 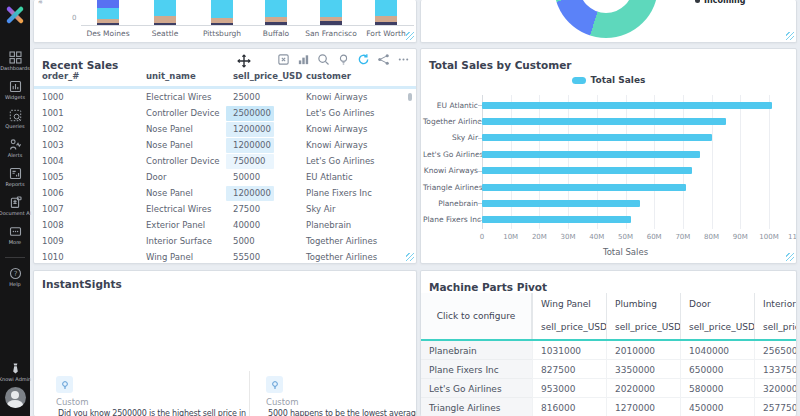 What do you see at coordinates (683, 237) in the screenshot?
I see `x-axis-tick-label: 70M` at bounding box center [683, 237].